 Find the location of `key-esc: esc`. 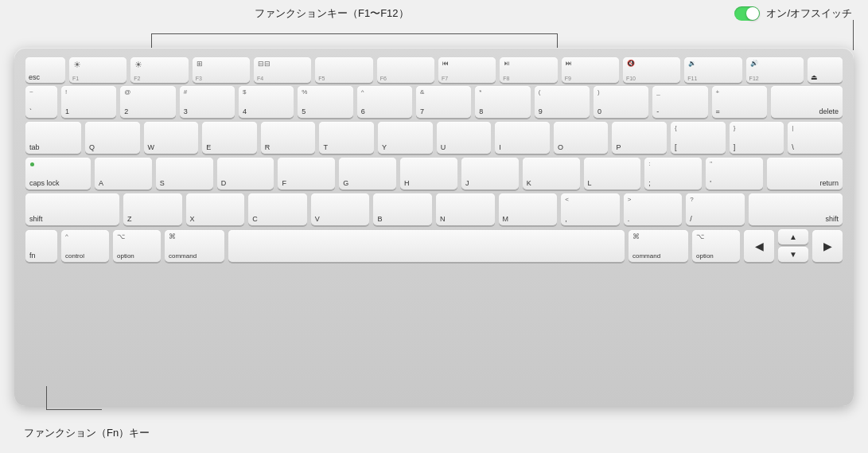

key-esc: esc is located at coordinates (45, 70).